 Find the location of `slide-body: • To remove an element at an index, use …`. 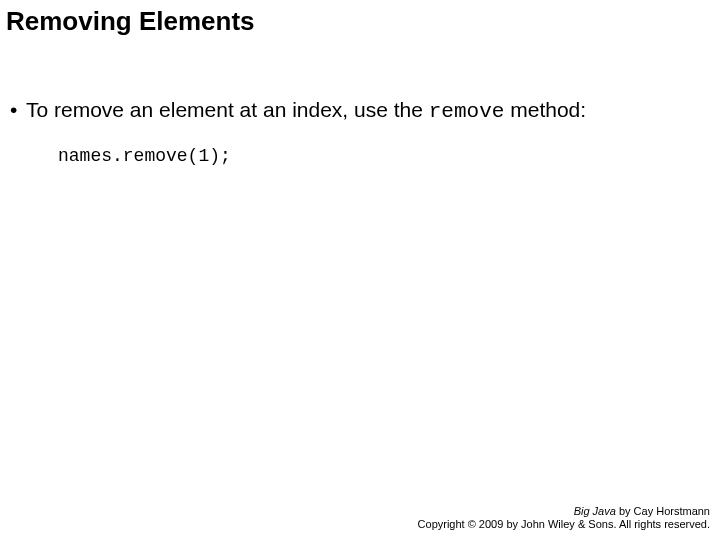

slide-body: • To remove an element at an index, use … is located at coordinates (360, 132).